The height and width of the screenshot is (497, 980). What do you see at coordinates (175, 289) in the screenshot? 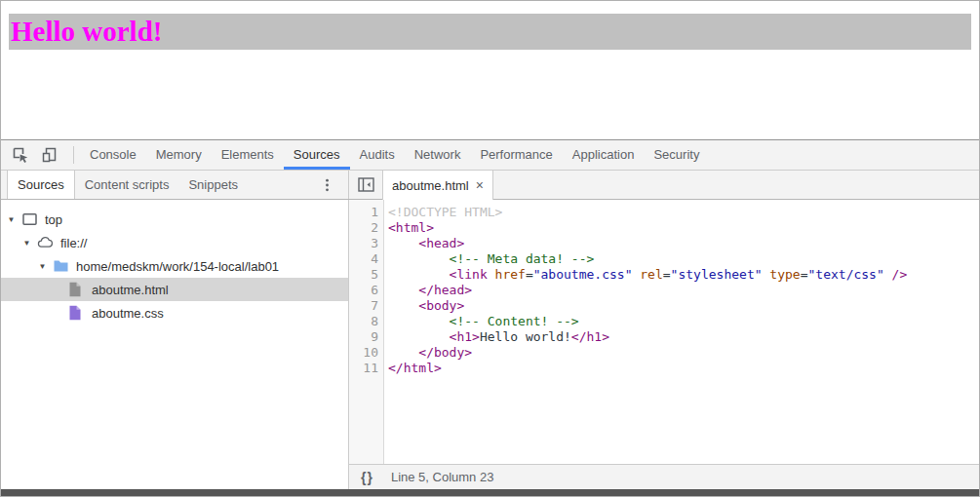
I see `tree-item-aboutme-html: aboutme.html` at bounding box center [175, 289].